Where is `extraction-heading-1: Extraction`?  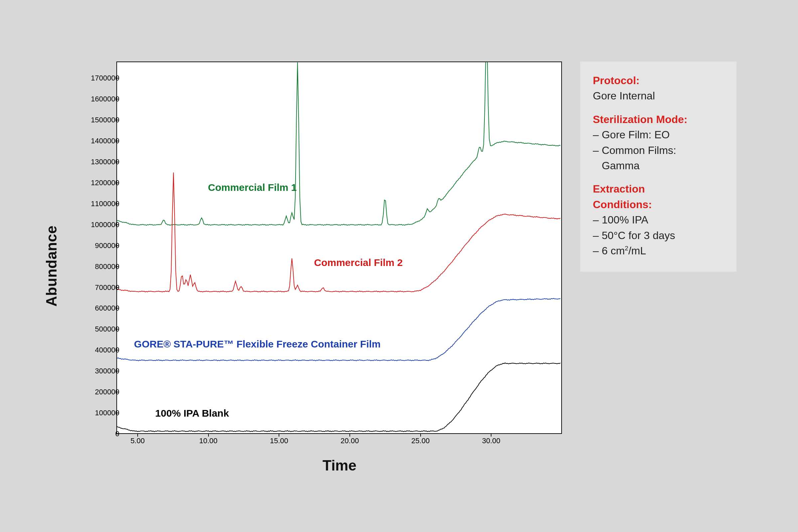
extraction-heading-1: Extraction is located at coordinates (658, 189).